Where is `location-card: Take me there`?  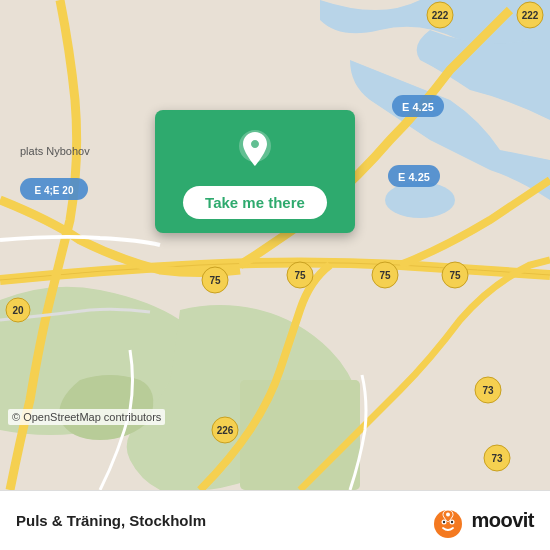
location-card: Take me there is located at coordinates (255, 172).